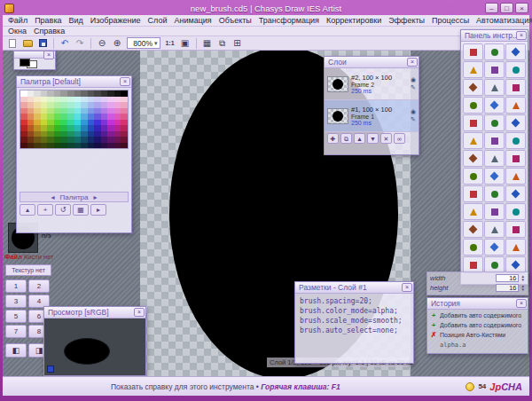  What do you see at coordinates (95, 197) in the screenshot?
I see `palette-next-icon: ▸` at bounding box center [95, 197].